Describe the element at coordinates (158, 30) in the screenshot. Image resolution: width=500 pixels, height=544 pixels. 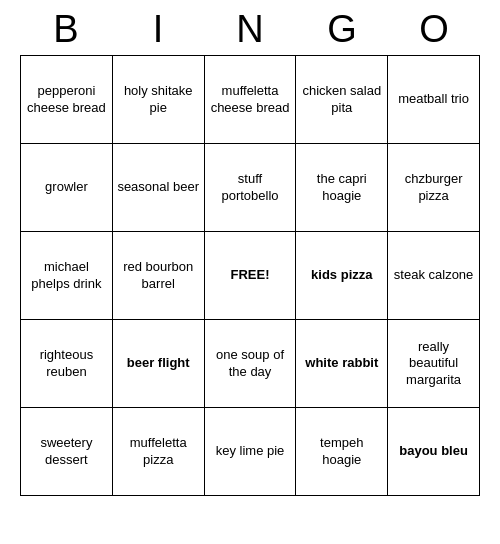
I see `bingo-letter: I` at that location.